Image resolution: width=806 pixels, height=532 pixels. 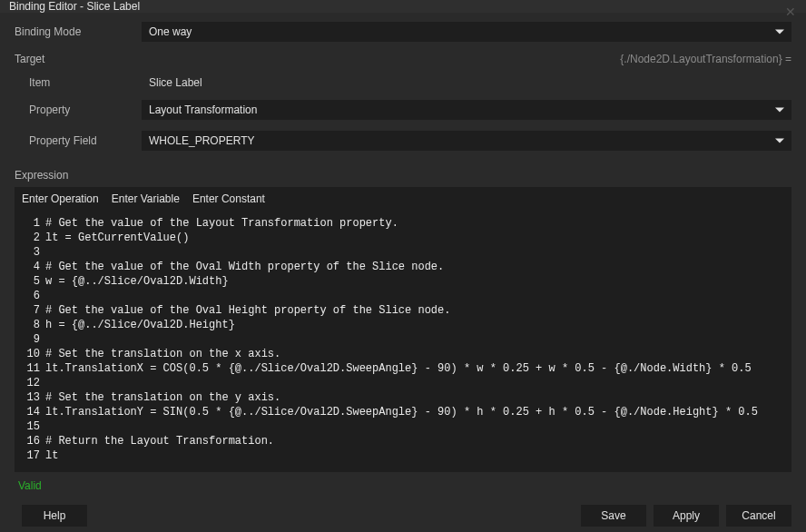 What do you see at coordinates (29, 59) in the screenshot?
I see `target-label: Target` at bounding box center [29, 59].